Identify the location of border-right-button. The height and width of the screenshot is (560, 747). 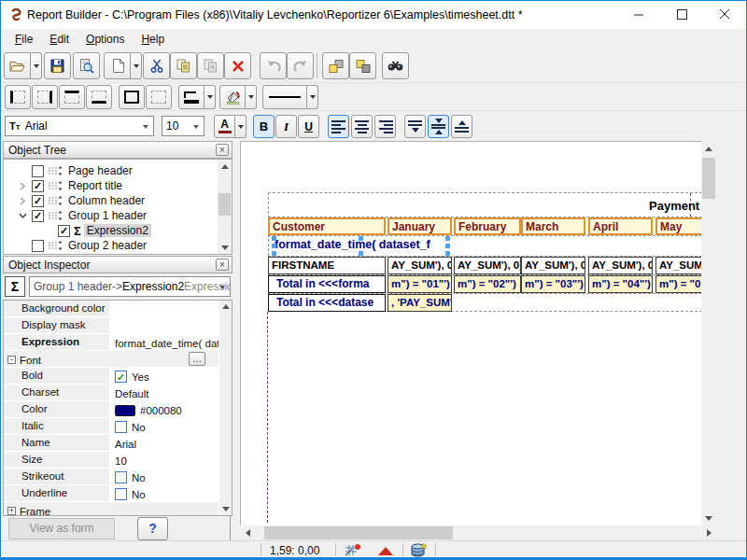
(45, 97).